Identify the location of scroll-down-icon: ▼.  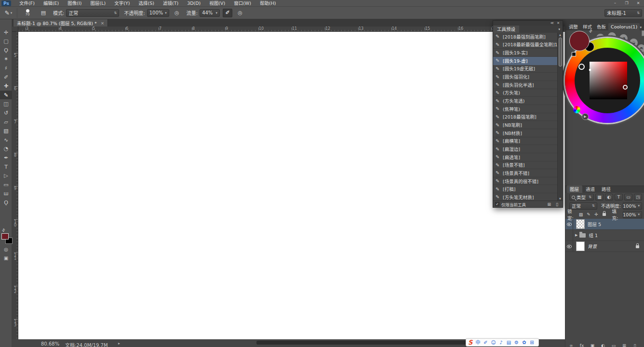
(560, 199).